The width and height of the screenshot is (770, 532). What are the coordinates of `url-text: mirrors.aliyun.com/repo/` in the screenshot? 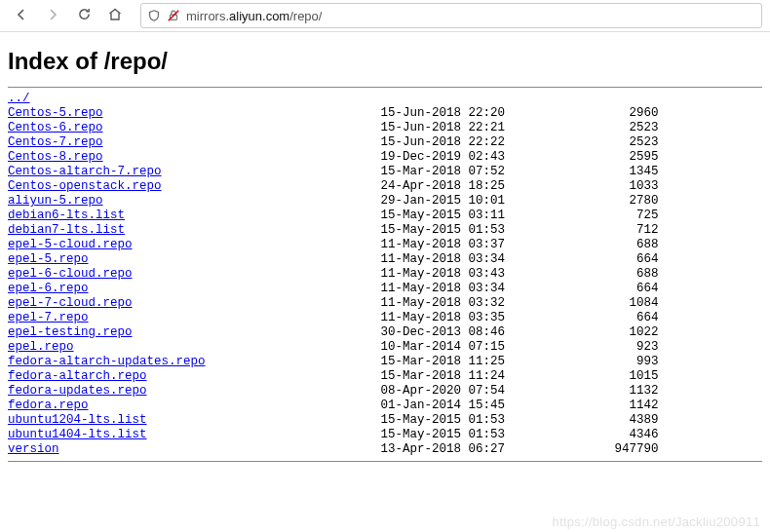 It's located at (253, 16).